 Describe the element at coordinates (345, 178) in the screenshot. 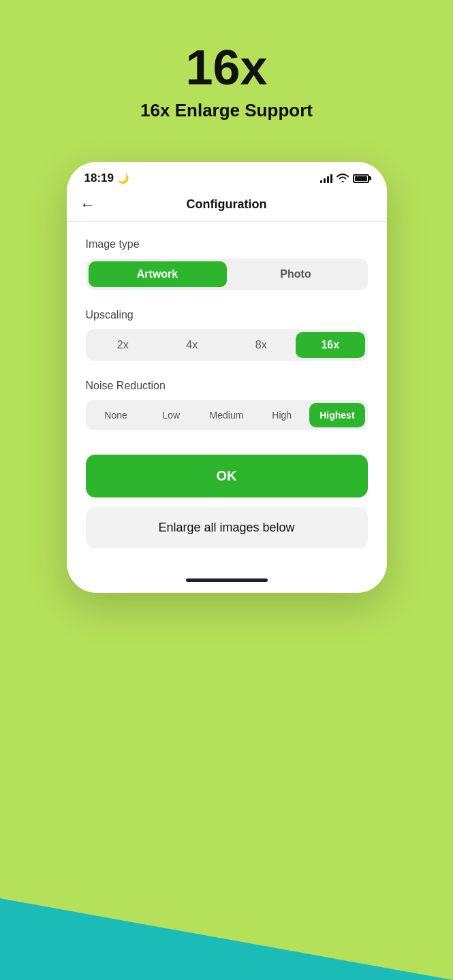

I see `status-icons` at that location.